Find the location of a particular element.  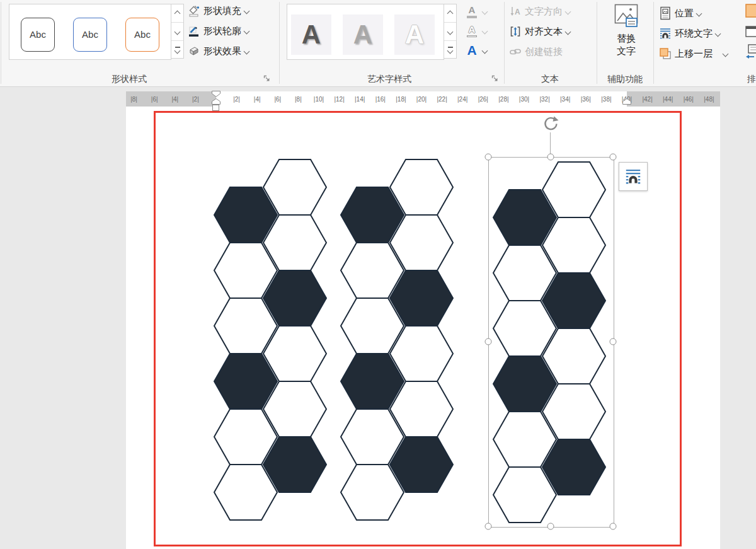

wrap-text-button: 环绕文字 is located at coordinates (689, 33).